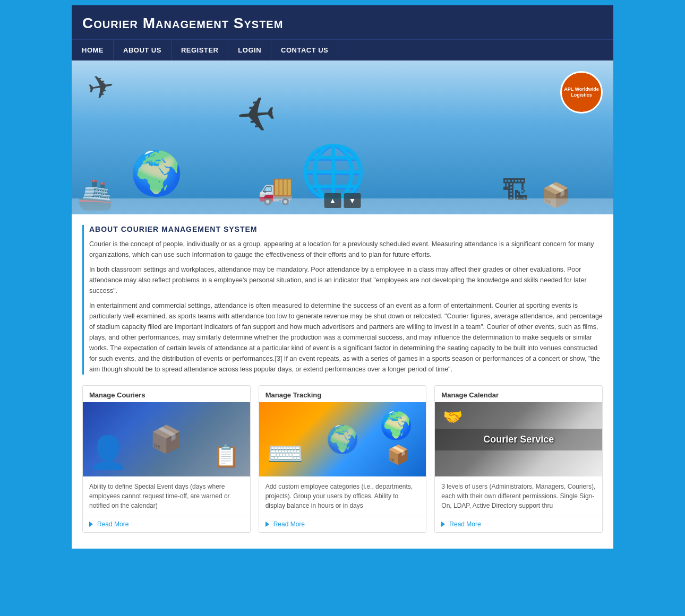  What do you see at coordinates (305, 50) in the screenshot?
I see `nav-contact: CONTACT US` at bounding box center [305, 50].